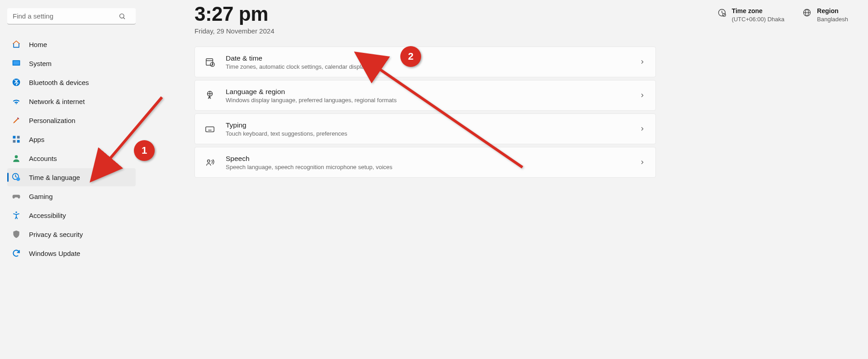 This screenshot has height=359, width=868. Describe the element at coordinates (71, 158) in the screenshot. I see `sidebar-item-accounts: Accounts` at that location.